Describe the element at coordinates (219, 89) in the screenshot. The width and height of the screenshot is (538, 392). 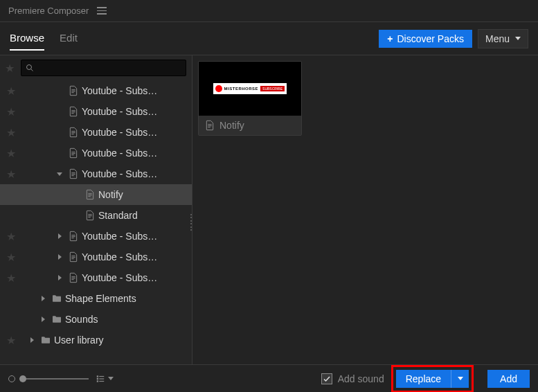
I see `youtube-logo-icon` at that location.